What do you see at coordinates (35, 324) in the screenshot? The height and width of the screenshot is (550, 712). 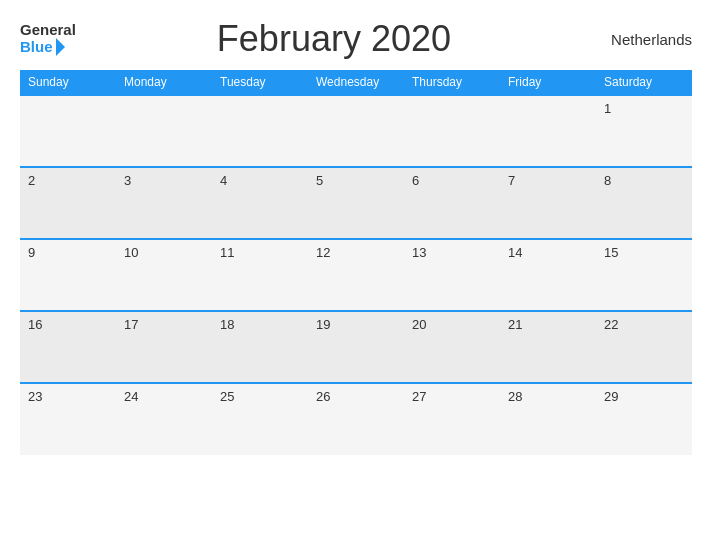 I see `day-number: 16` at bounding box center [35, 324].